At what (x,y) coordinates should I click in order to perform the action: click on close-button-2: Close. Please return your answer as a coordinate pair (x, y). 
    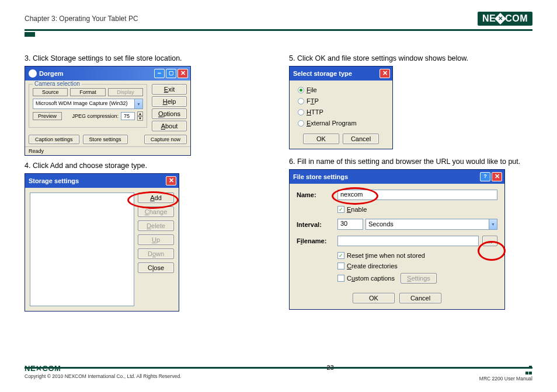
    Looking at the image, I should click on (156, 268).